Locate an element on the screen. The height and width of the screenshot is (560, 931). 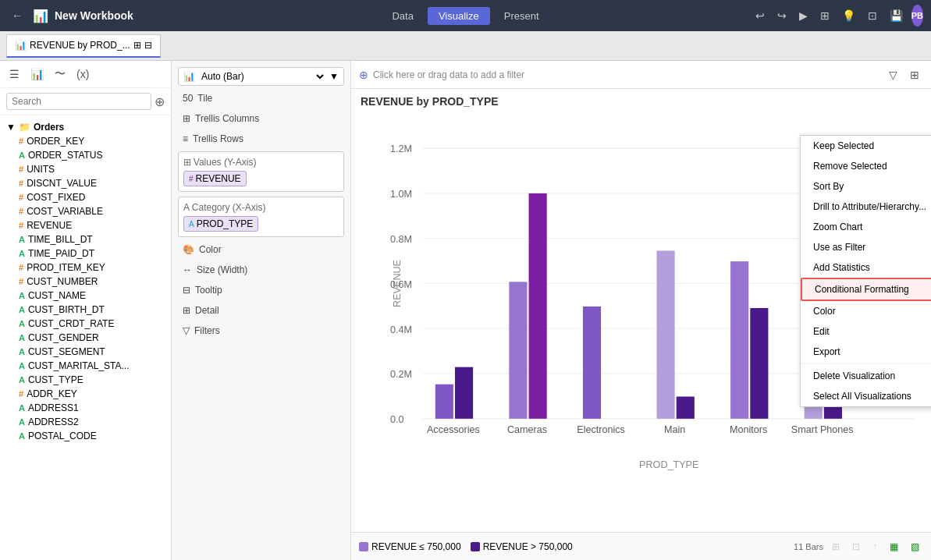
filter-placeholder: Click here or drag data to add a filter is located at coordinates (449, 75).